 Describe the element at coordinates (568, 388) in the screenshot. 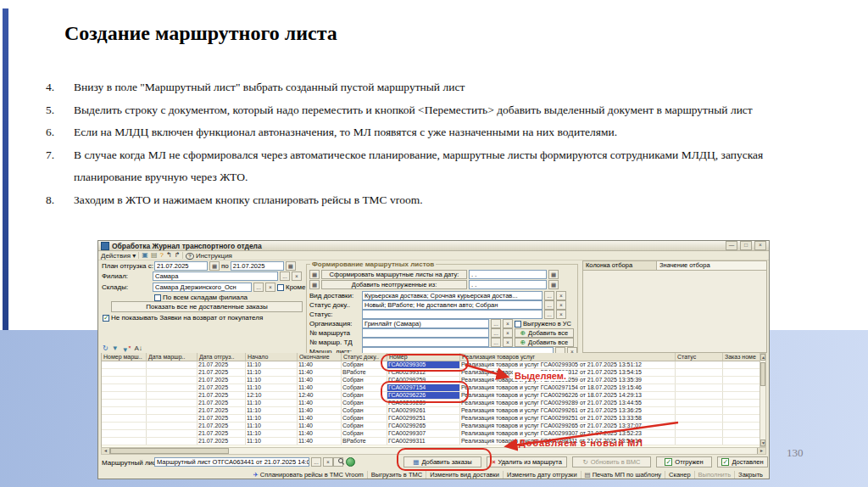

I see `cell: Реализация товаров и услуг ГСА00297154 о…` at that location.